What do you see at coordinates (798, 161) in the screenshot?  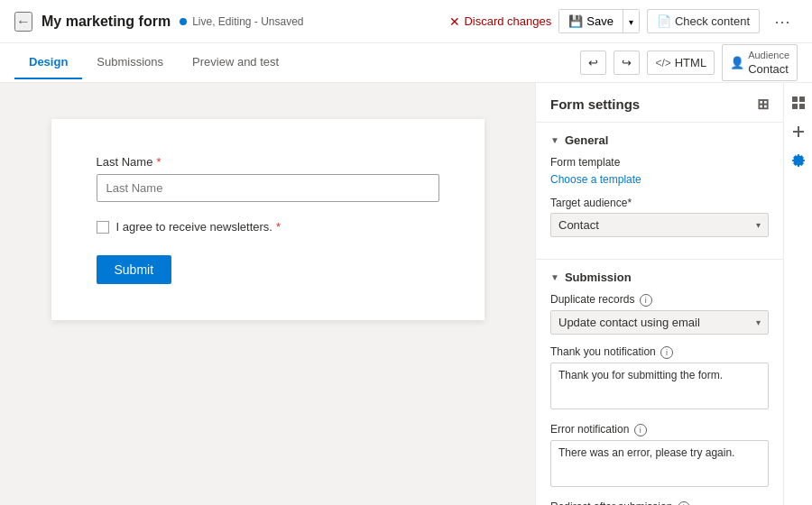 I see `settings-icon` at bounding box center [798, 161].